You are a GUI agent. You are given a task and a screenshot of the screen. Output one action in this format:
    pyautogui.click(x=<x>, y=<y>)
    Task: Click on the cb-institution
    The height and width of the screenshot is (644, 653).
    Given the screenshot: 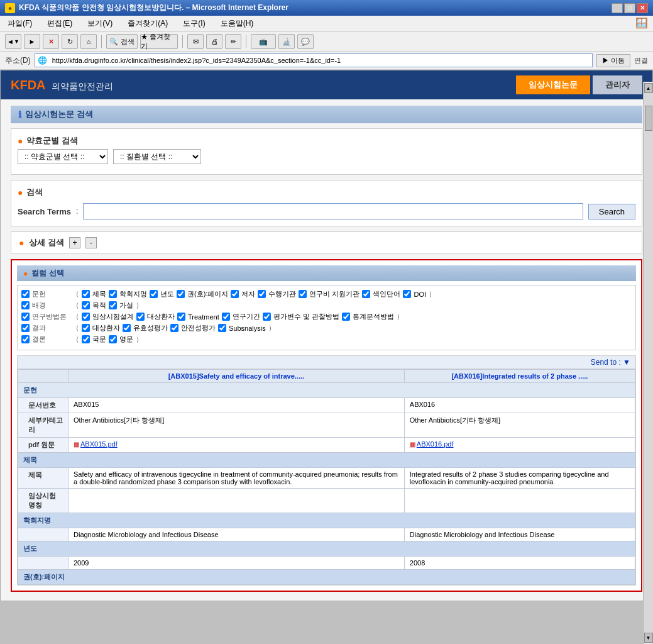 What is the action you would take?
    pyautogui.click(x=261, y=294)
    